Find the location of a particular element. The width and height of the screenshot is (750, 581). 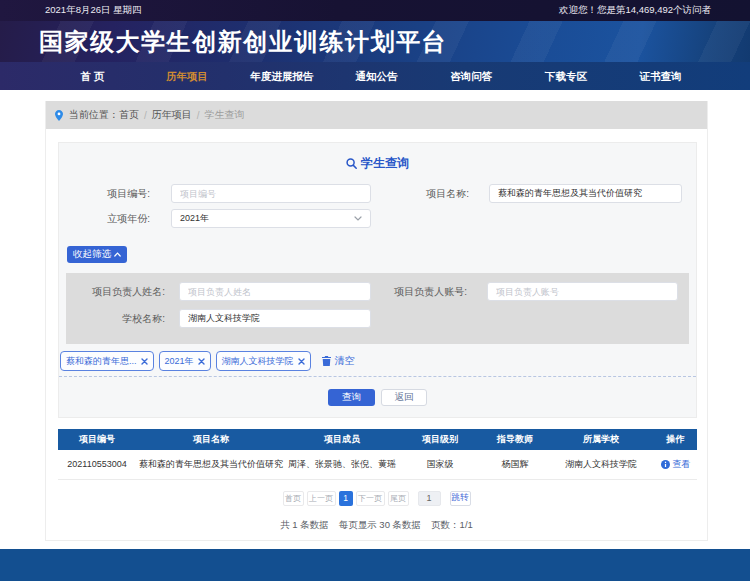

table-row: 202110553004 蔡和森的青年思想及其当代价值研究 周泽、张景驰、张倪、… is located at coordinates (378, 464).